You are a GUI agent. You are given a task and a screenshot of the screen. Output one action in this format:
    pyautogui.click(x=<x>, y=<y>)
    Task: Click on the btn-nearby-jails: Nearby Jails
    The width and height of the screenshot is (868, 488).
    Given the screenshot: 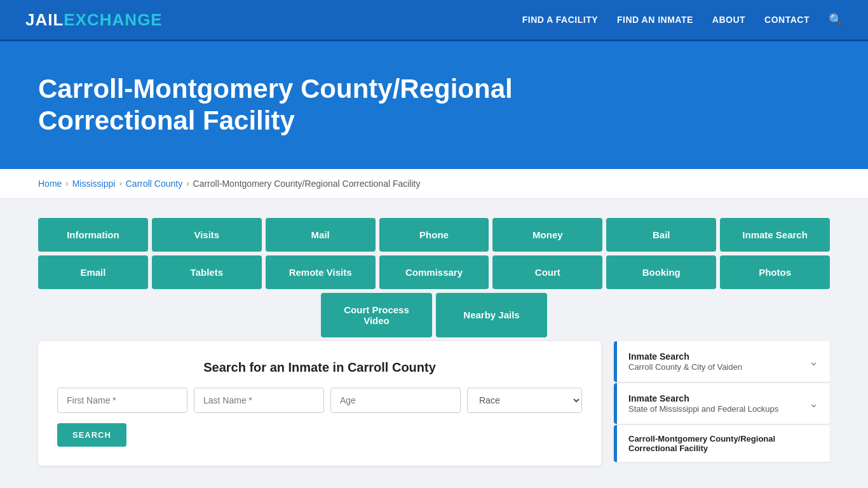 What is the action you would take?
    pyautogui.click(x=492, y=315)
    